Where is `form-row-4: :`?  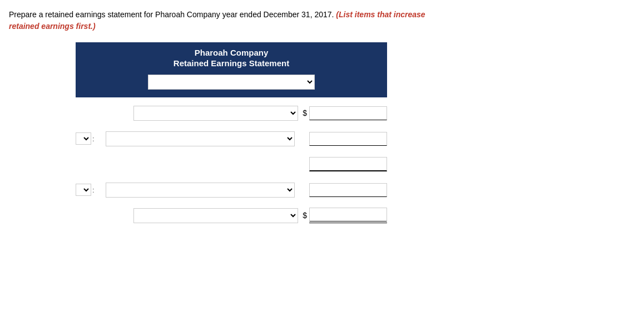
form-row-4: : is located at coordinates (231, 190).